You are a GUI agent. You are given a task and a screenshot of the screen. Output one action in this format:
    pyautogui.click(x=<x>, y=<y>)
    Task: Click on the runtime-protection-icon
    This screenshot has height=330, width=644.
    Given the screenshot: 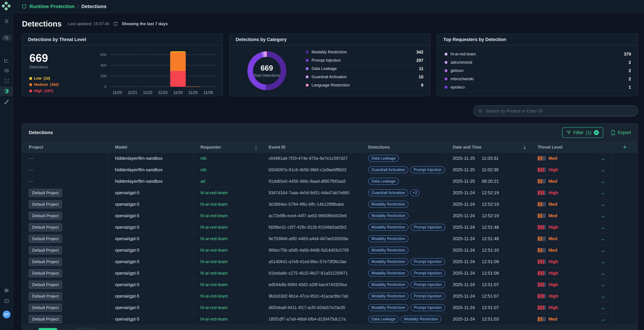 What is the action you would take?
    pyautogui.click(x=6, y=91)
    